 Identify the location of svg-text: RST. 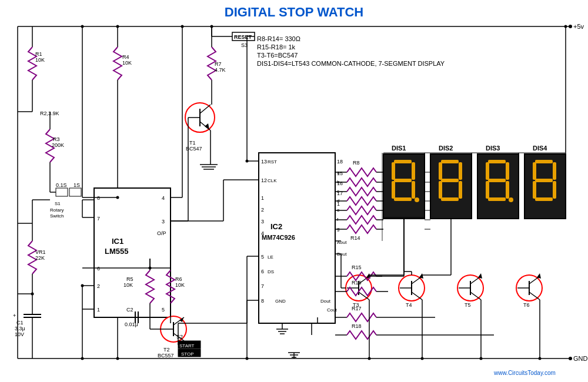
(272, 162).